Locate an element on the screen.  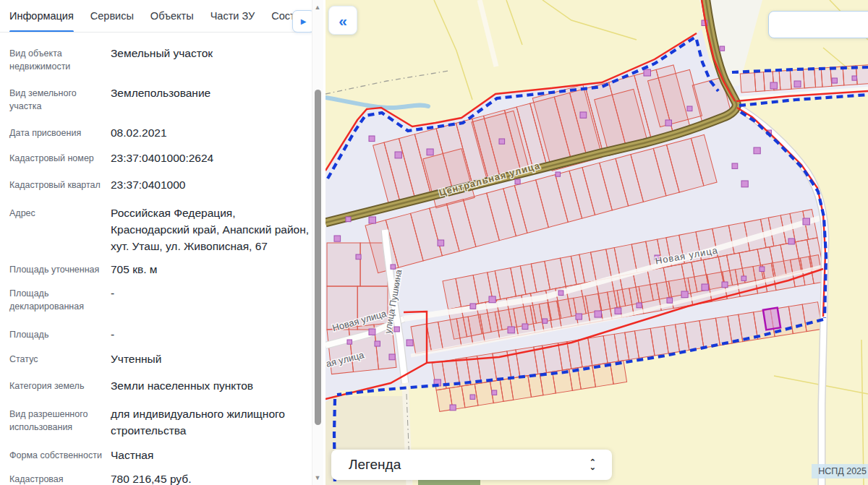
expand-collapse-icon: ⌃⌄ is located at coordinates (593, 465).